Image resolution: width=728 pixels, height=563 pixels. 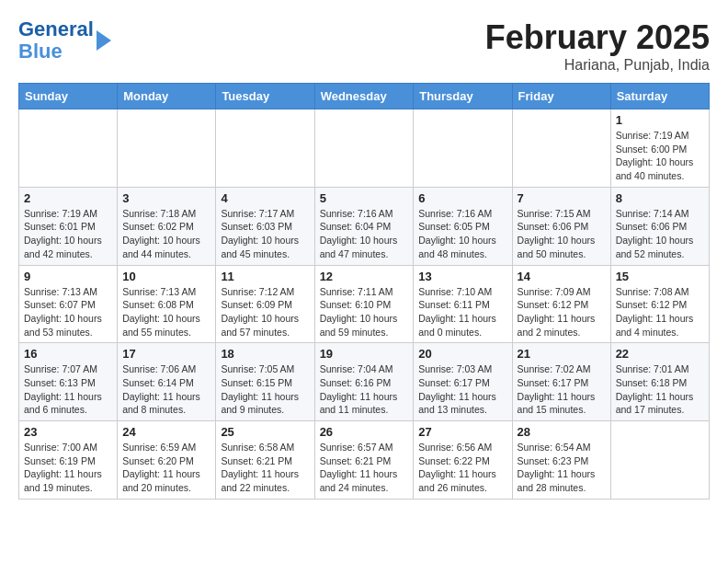 What do you see at coordinates (597, 65) in the screenshot?
I see `subtitle: Hariana, Punjab, India` at bounding box center [597, 65].